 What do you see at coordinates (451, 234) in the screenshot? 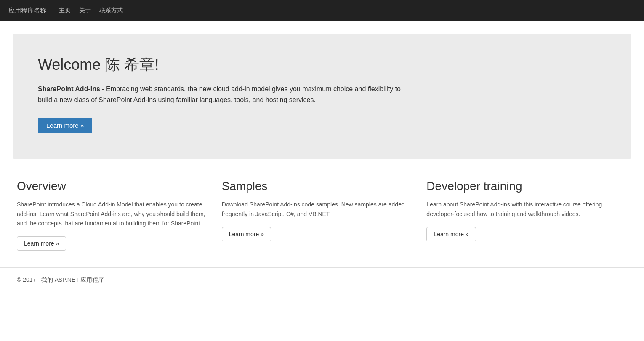
I see `dev-training-learn-more-button: Learn more »` at bounding box center [451, 234].